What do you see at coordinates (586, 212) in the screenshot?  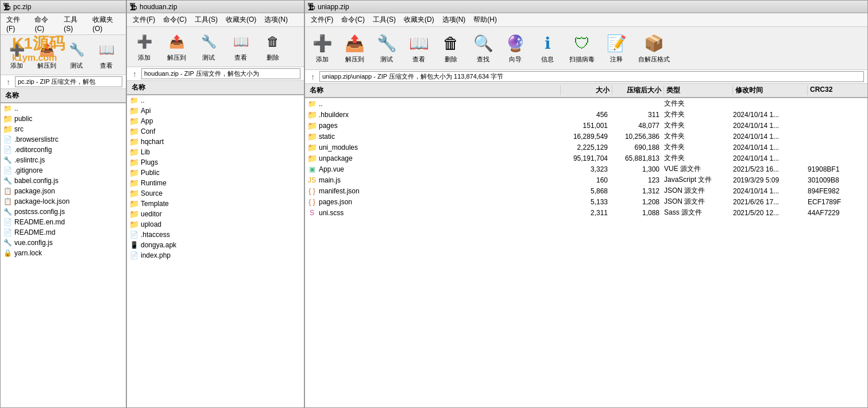 I see `table-row: S uni.scss 2,311 1,088 Sass 源文件 2021/5/2…` at bounding box center [586, 212].